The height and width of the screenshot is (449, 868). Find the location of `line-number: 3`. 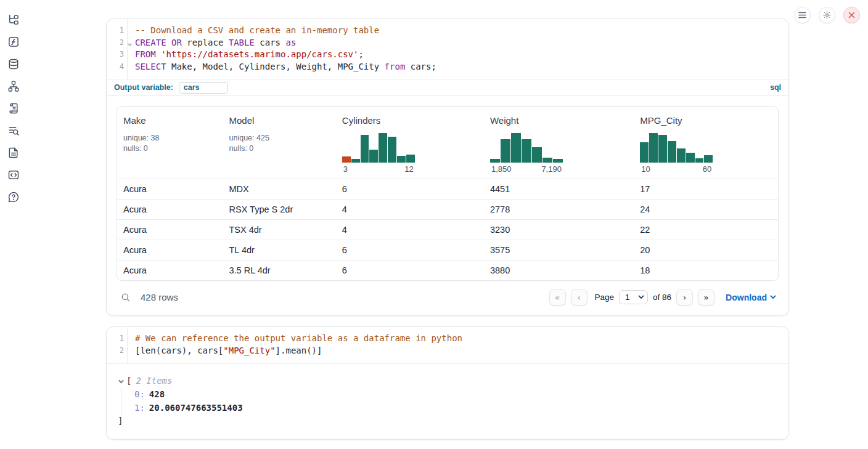

line-number: 3 is located at coordinates (115, 55).